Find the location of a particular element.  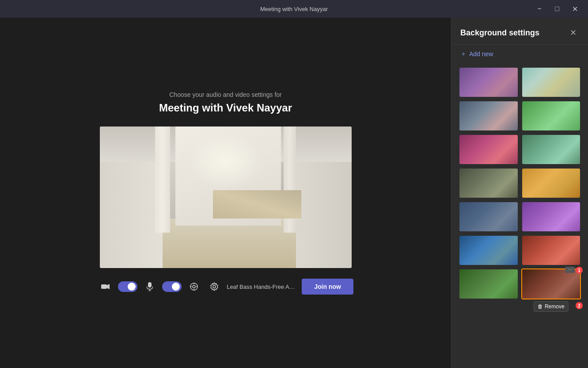

more-options-icon: ⋯ is located at coordinates (570, 270).